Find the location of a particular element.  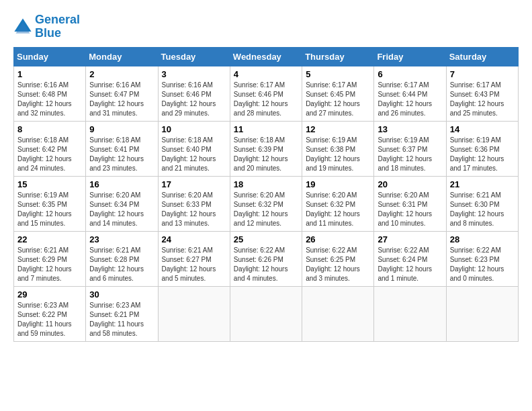

calendar-cell: 3 Sunrise: 6:16 AMSunset: 6:46 PMDayligh… is located at coordinates (193, 93).